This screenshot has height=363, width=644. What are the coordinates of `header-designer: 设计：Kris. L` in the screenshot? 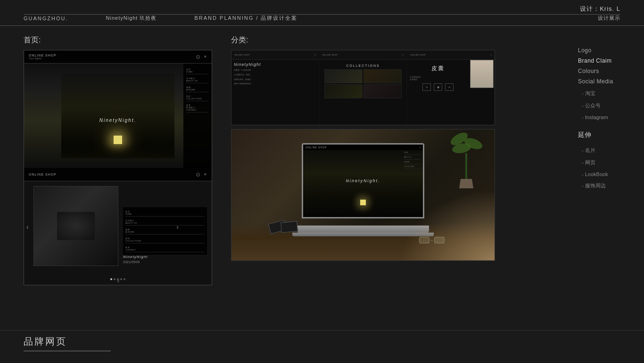 It's located at (600, 9).